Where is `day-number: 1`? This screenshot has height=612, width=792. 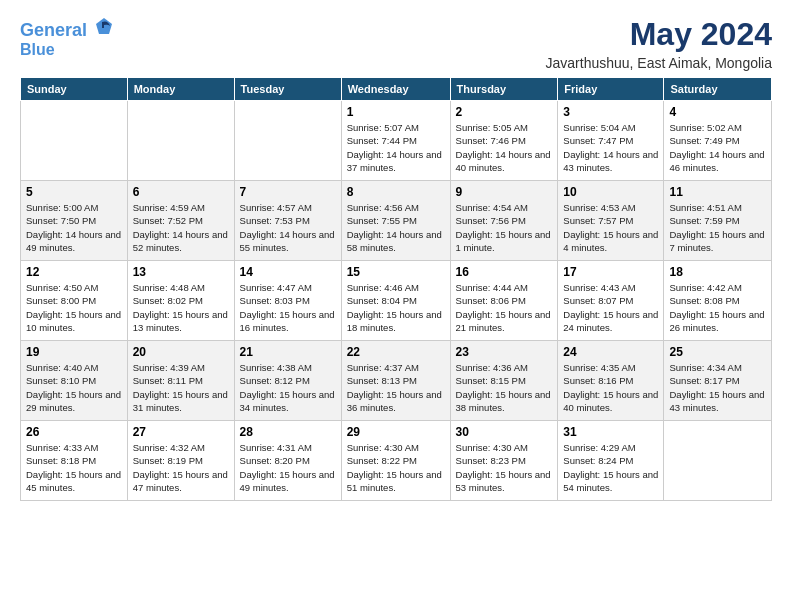
day-number: 1 is located at coordinates (396, 112).